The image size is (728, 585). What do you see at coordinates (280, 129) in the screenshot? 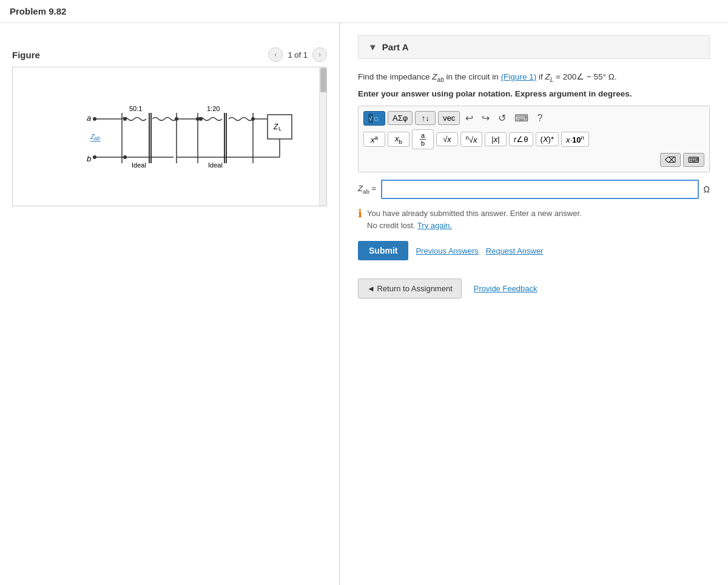
I see `svg-text: L` at bounding box center [280, 129].